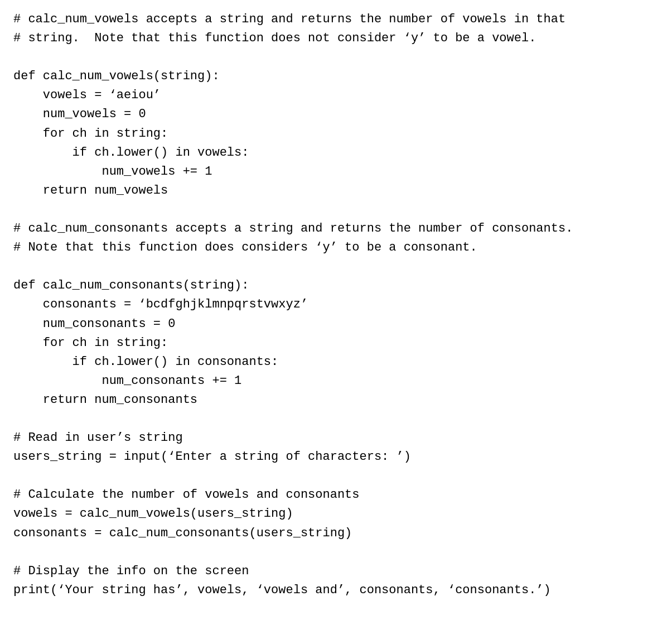  Describe the element at coordinates (336, 495) in the screenshot. I see `code-line: # Calculate the number of vowels and con…` at that location.